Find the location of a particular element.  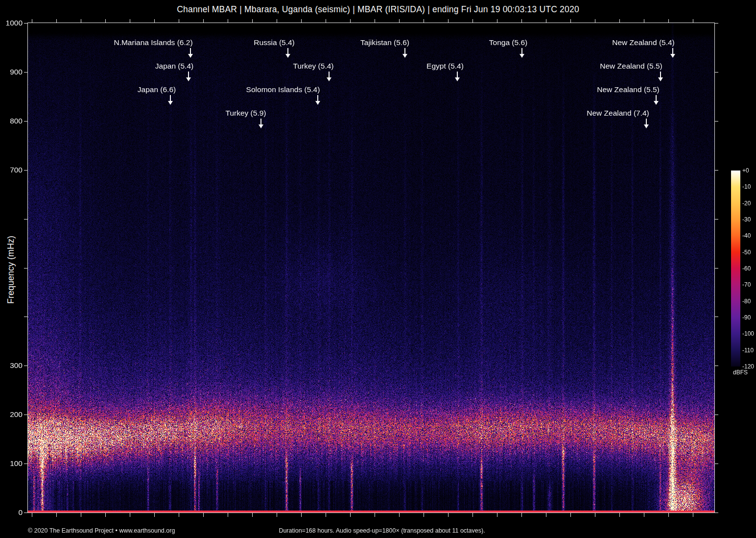

colorbar-tick-label: -40 is located at coordinates (746, 236).